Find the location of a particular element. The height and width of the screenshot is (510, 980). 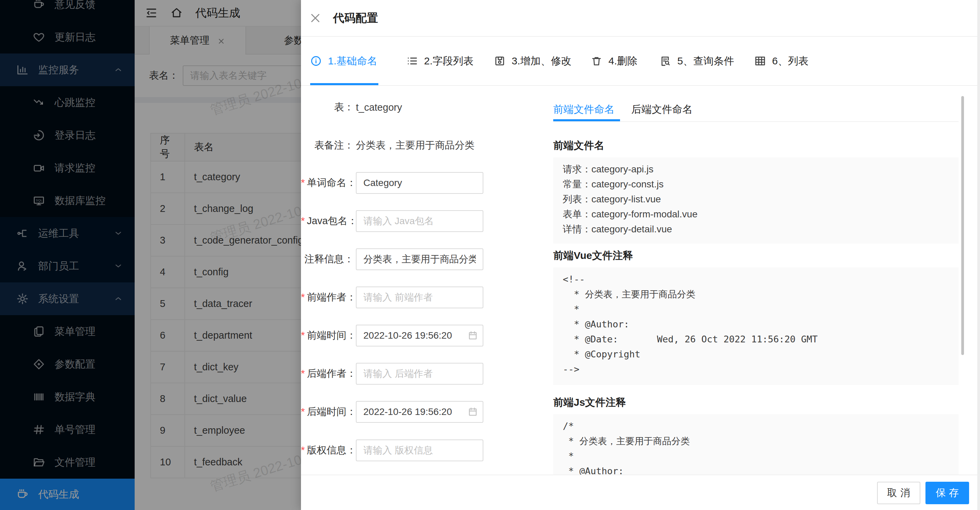

step-list: 6、列表 is located at coordinates (781, 61).